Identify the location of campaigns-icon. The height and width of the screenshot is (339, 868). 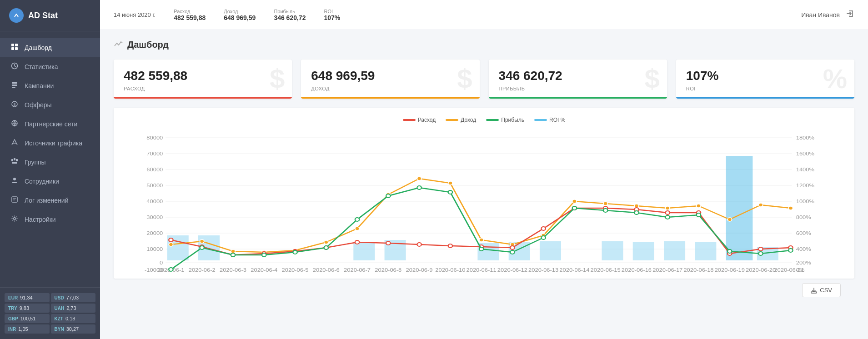
(15, 86).